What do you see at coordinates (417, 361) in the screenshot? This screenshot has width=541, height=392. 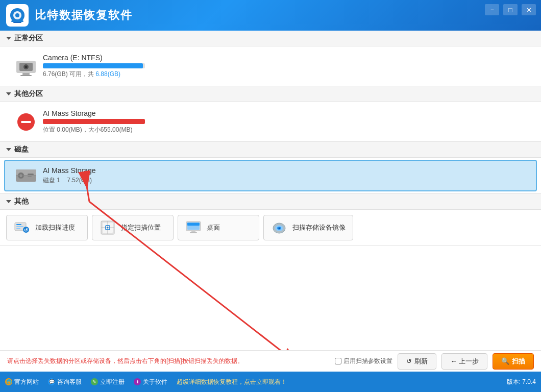 I see `refresh-button: ↺ 刷新` at bounding box center [417, 361].